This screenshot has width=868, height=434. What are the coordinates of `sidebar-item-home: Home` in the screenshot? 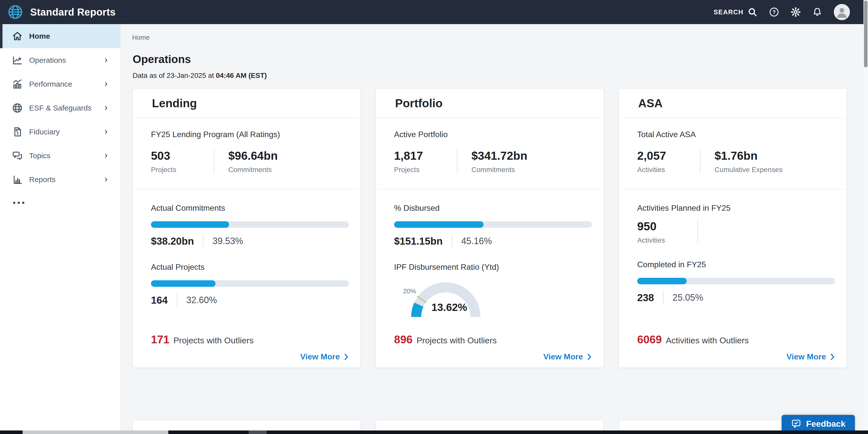 It's located at (60, 36).